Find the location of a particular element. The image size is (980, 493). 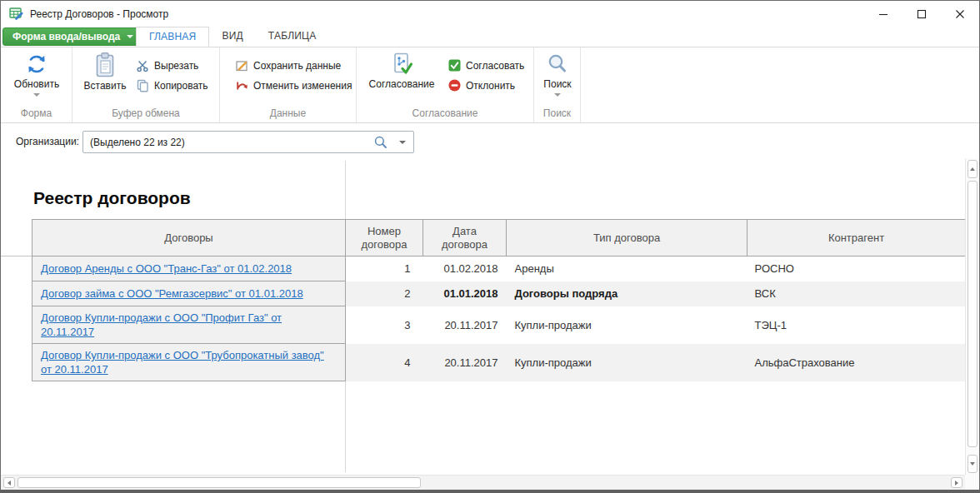

row-split-line is located at coordinates (17, 256).